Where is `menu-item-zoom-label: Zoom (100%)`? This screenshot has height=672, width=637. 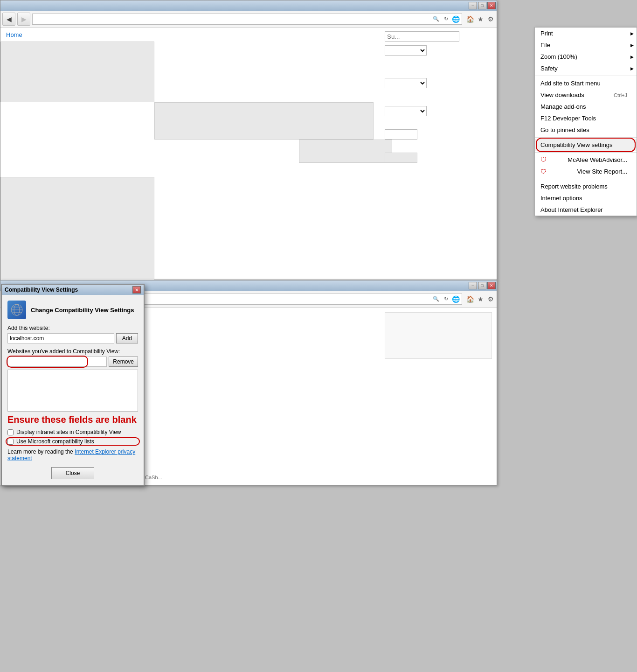 menu-item-zoom-label: Zoom (100%) is located at coordinates (559, 57).